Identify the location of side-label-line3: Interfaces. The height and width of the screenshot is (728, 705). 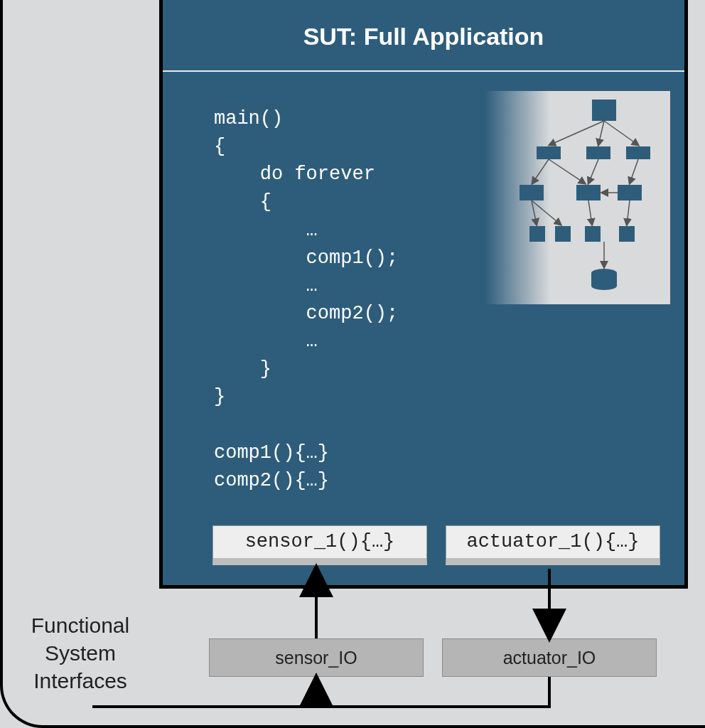
(80, 681).